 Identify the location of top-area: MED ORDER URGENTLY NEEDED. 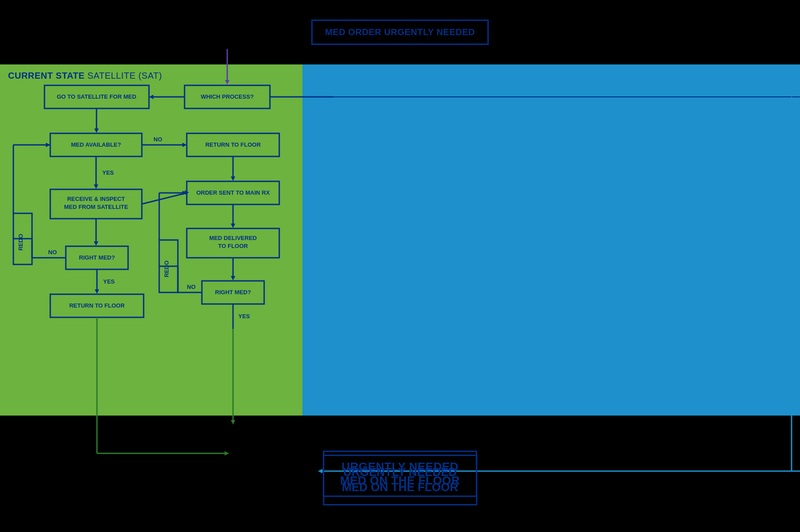
(400, 32).